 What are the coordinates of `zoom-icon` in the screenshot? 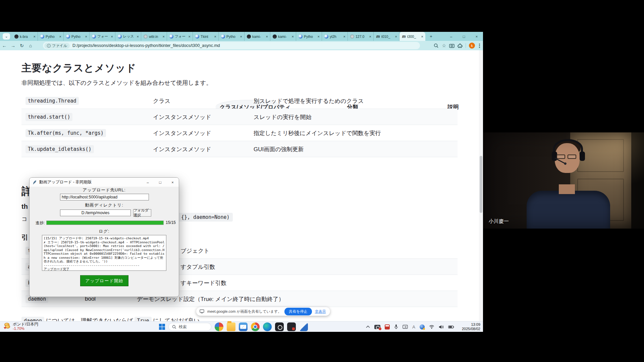 It's located at (436, 46).